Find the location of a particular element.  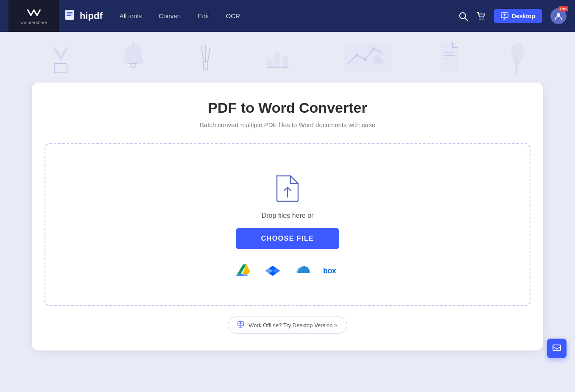

cloud-icons: box is located at coordinates (288, 271).